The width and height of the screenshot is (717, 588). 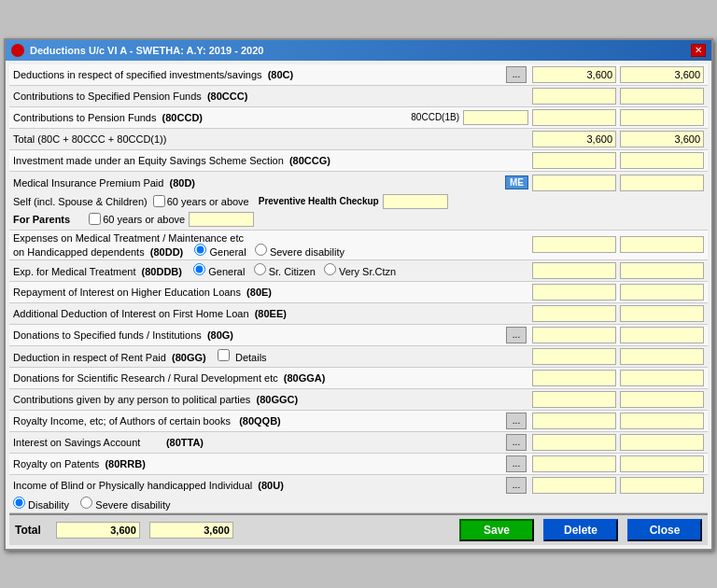 I want to click on input-80e-mid, so click(x=574, y=292).